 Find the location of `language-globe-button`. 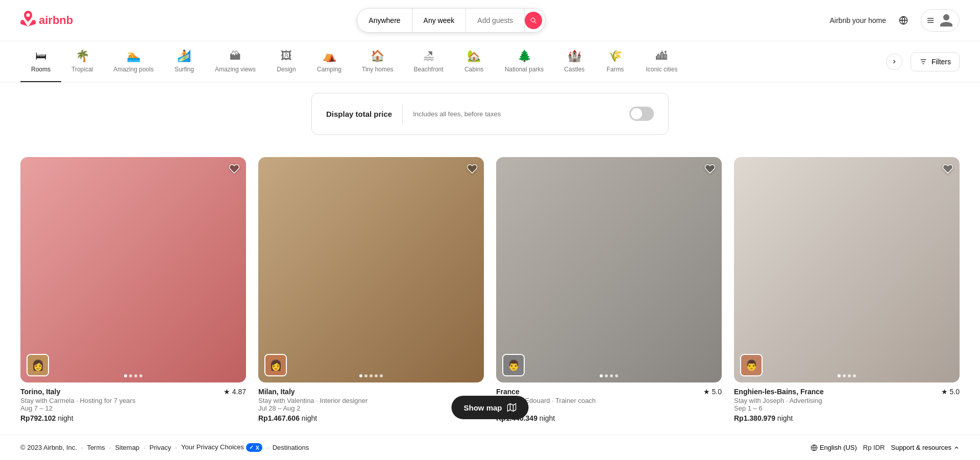

language-globe-button is located at coordinates (903, 20).